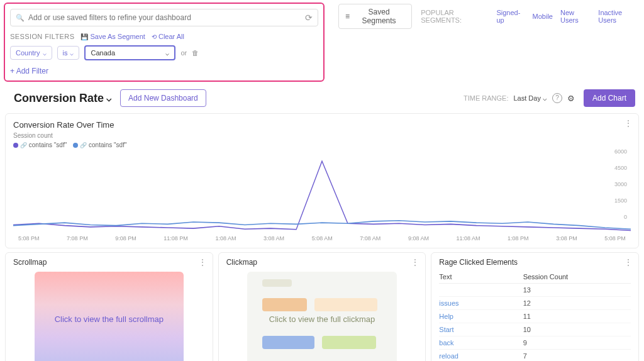 The width and height of the screenshot is (644, 361). Describe the element at coordinates (322, 262) in the screenshot. I see `card-title: Clickmap` at that location.